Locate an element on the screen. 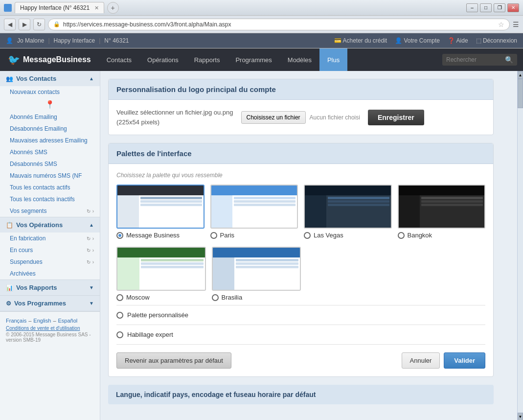 The width and height of the screenshot is (523, 420). segments-chevron-icon: › is located at coordinates (93, 211).